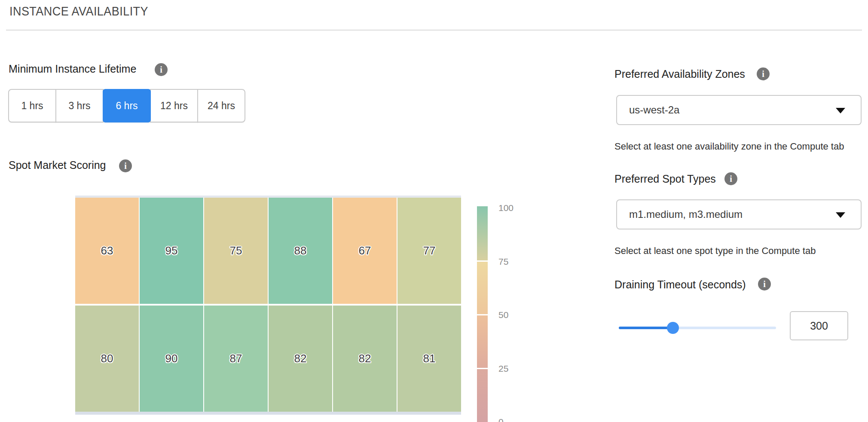 Image resolution: width=868 pixels, height=422 pixels. I want to click on heatmap-cell-us-west-2b-3: 82, so click(300, 358).